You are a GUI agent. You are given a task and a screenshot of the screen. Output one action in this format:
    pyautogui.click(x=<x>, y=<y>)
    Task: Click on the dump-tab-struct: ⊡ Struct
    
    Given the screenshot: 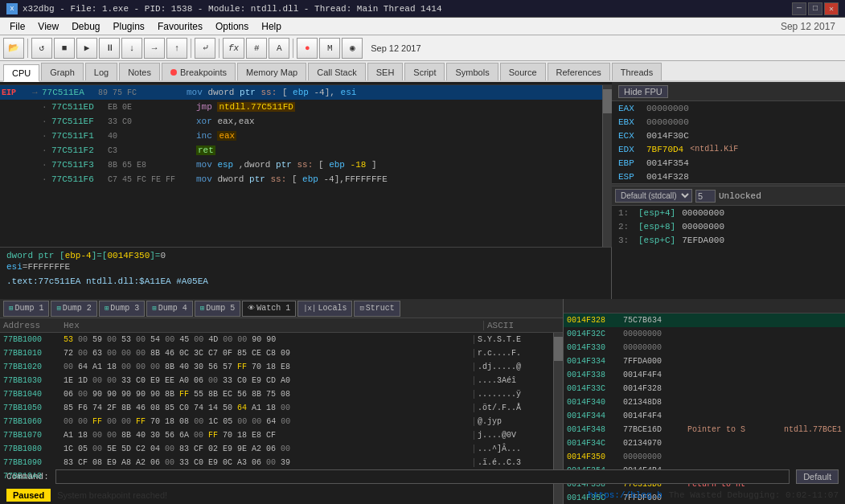 What is the action you would take?
    pyautogui.click(x=376, y=309)
    